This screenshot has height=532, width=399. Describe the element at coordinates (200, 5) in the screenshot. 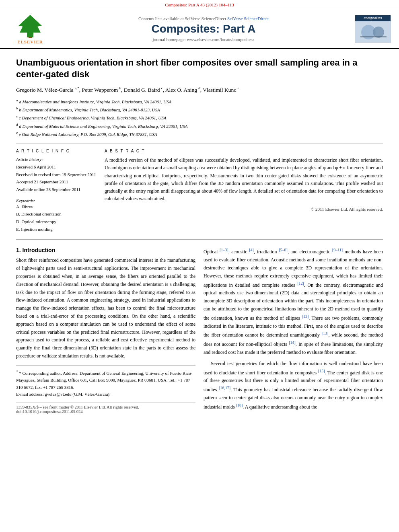

I see `journal-citation: Composites: Part A 43 (2012) 104–113` at that location.